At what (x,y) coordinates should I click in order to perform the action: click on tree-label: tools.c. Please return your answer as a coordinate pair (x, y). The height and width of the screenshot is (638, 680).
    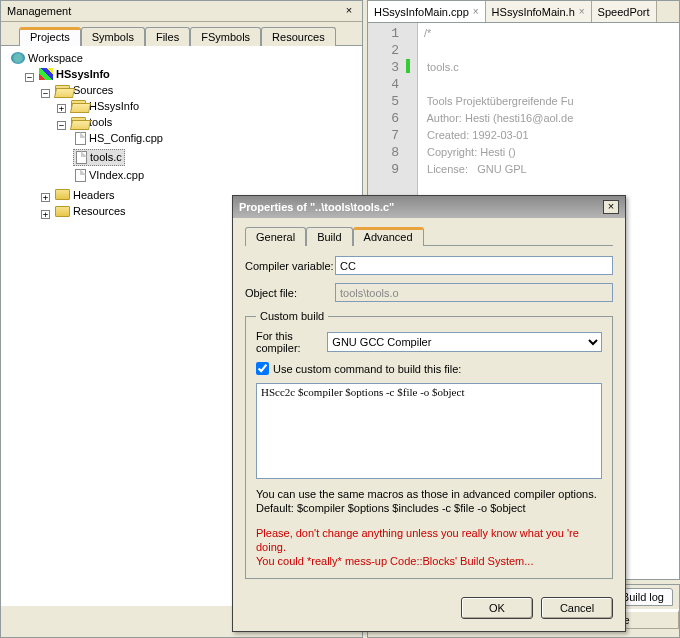
    Looking at the image, I should click on (106, 157).